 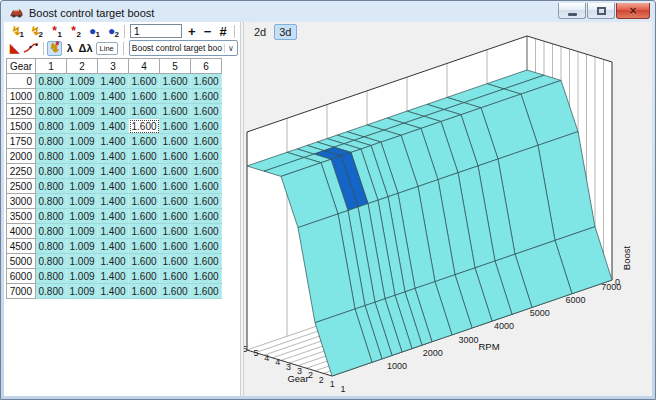 I want to click on bolt-asterisk-button: ↯ *, so click(x=54, y=48).